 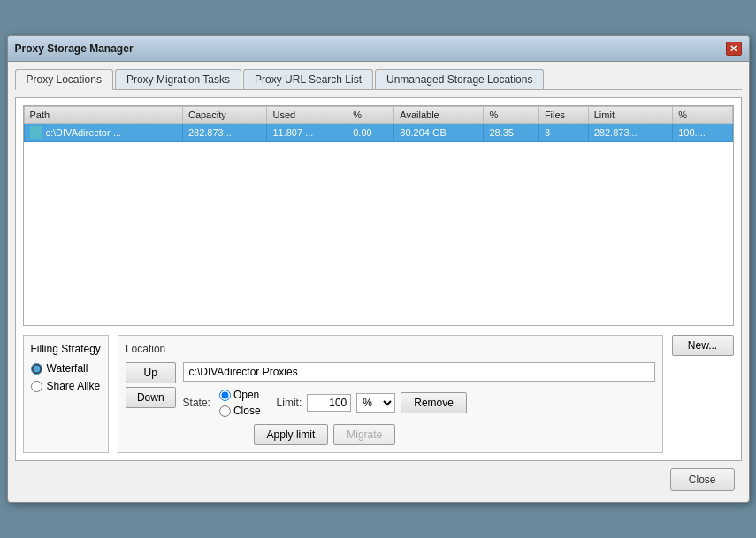 I want to click on migrate-button: Migrate, so click(x=364, y=435).